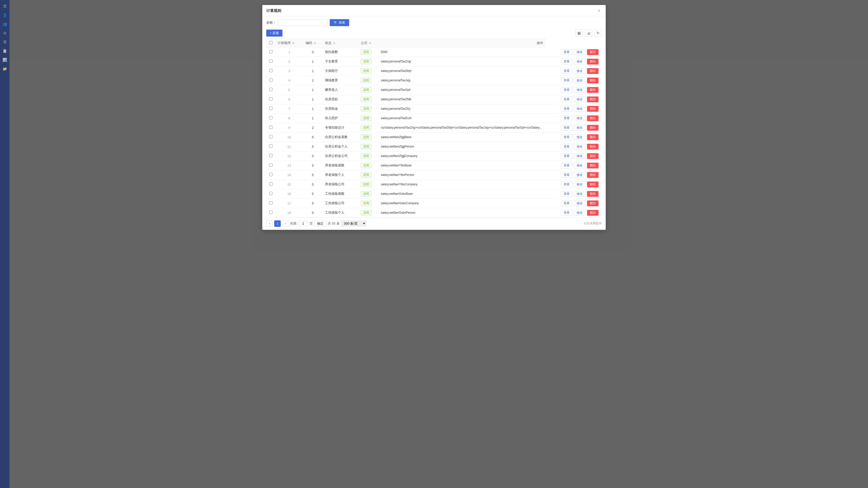 The width and height of the screenshot is (868, 488). I want to click on sidebar-icon-6: 📋, so click(5, 51).